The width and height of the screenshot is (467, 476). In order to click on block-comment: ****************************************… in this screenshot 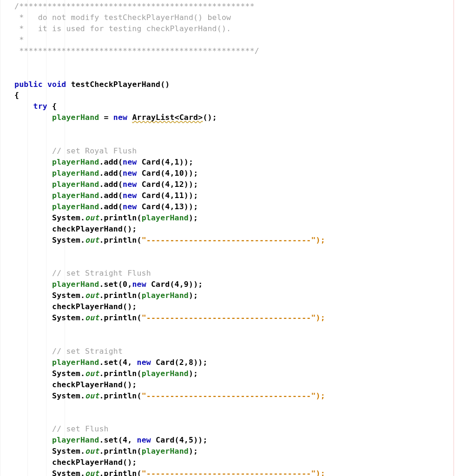, I will do `click(137, 51)`.